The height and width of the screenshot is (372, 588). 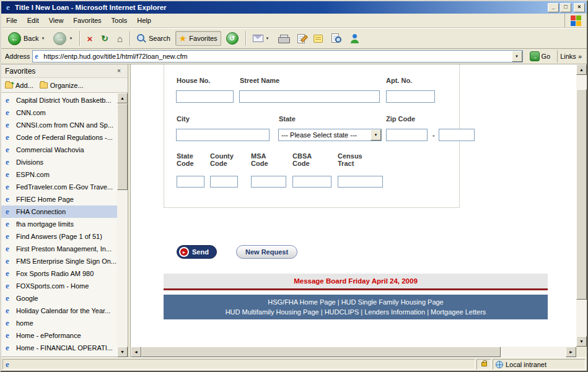 I want to click on add-favorite-button: + Add..., so click(x=19, y=85).